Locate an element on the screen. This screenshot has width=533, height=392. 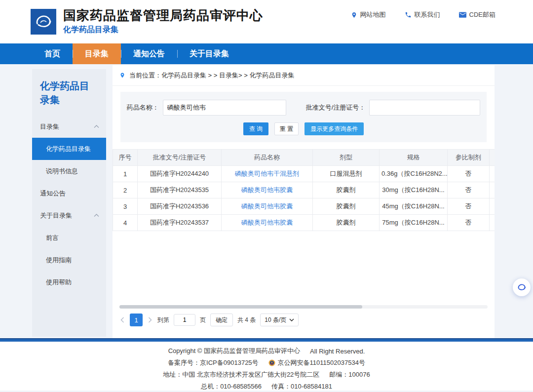
sidebar-item: 关于目录集 is located at coordinates (69, 215).